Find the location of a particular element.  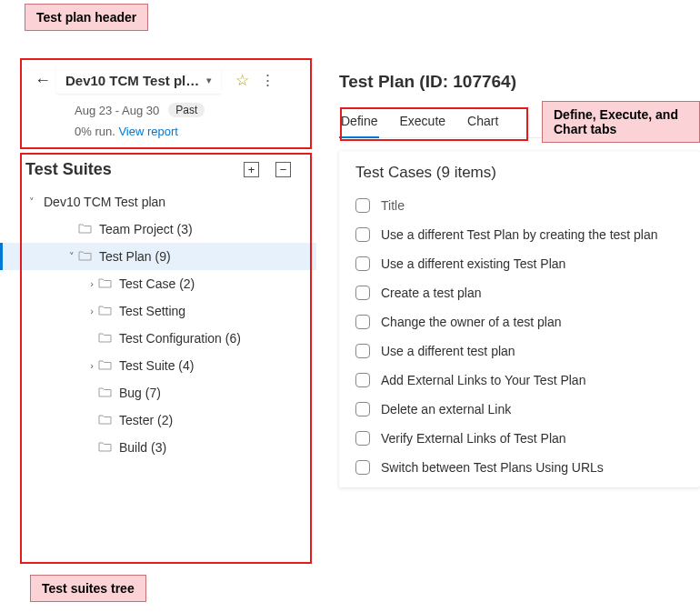

tree-item: ›Test Case (2) is located at coordinates (158, 284).